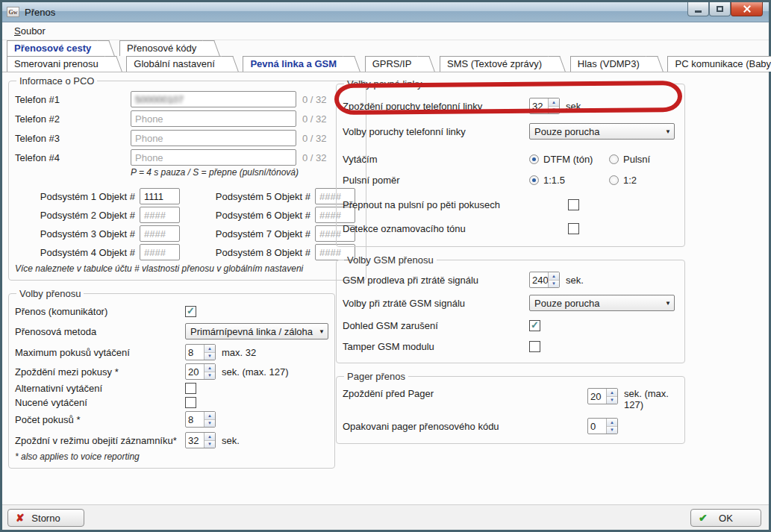  What do you see at coordinates (396, 64) in the screenshot?
I see `tab-gprs-ip: GPRS/IP` at bounding box center [396, 64].